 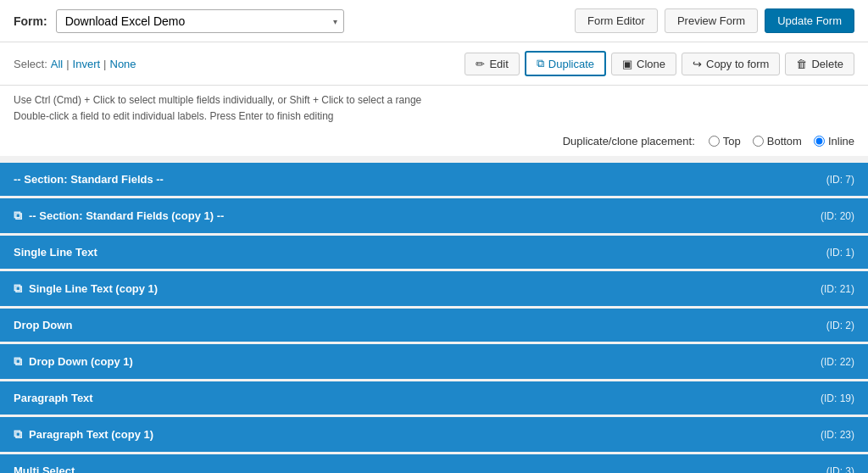 What do you see at coordinates (725, 141) in the screenshot?
I see `placement-top-option: Top` at bounding box center [725, 141].